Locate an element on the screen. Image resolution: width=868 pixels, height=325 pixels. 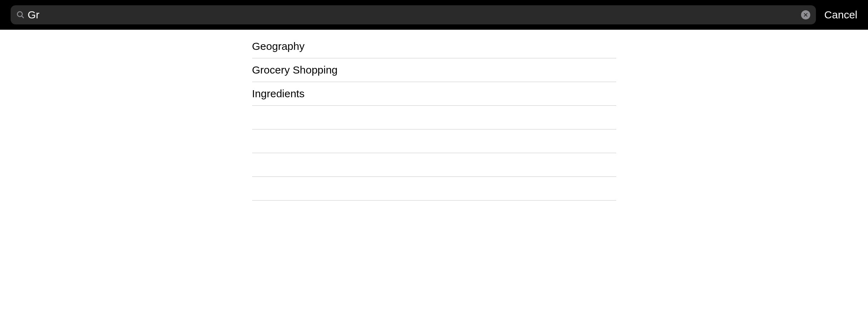
search-field is located at coordinates (413, 15).